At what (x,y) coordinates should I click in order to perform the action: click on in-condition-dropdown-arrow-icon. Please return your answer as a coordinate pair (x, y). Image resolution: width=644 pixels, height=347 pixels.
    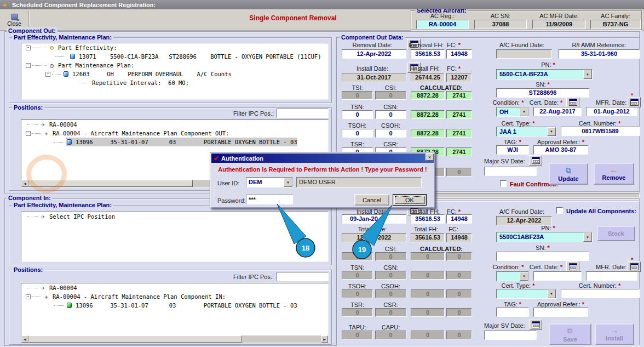
    Looking at the image, I should click on (524, 276).